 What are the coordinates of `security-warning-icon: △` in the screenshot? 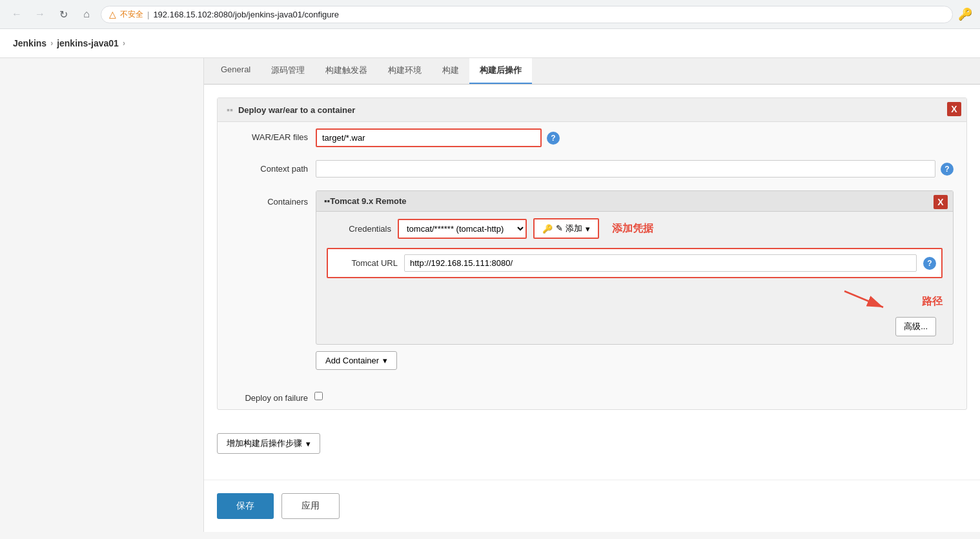 It's located at (112, 14).